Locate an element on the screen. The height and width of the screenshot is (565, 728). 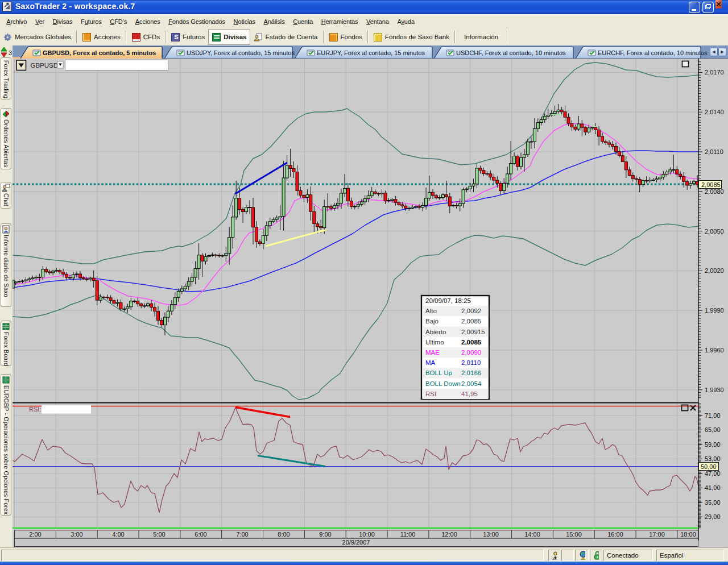
svg-text: Alto is located at coordinates (431, 311).